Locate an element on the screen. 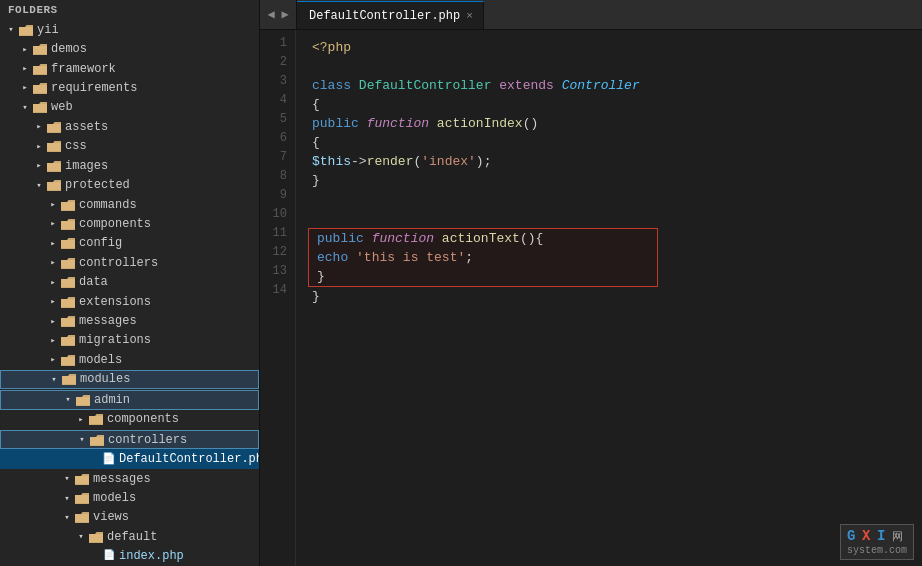 This screenshot has width=922, height=566. arrow-admin-views is located at coordinates (67, 518).